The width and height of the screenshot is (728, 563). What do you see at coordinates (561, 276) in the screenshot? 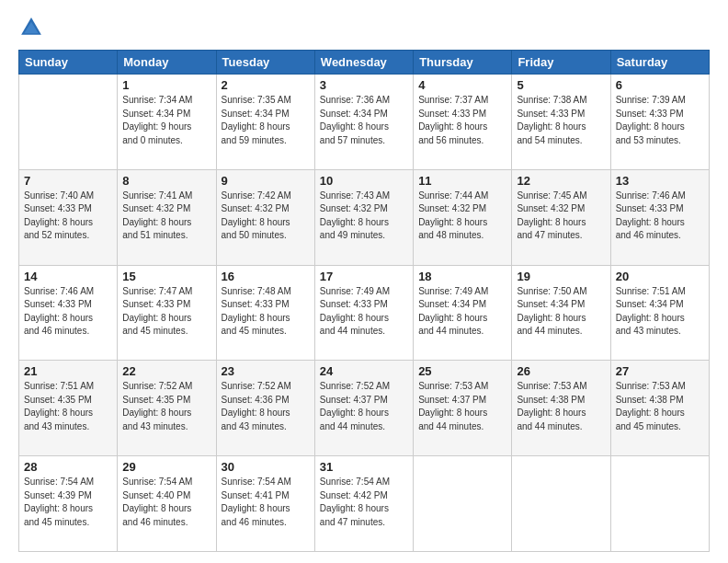
I see `day-number: 19` at bounding box center [561, 276].